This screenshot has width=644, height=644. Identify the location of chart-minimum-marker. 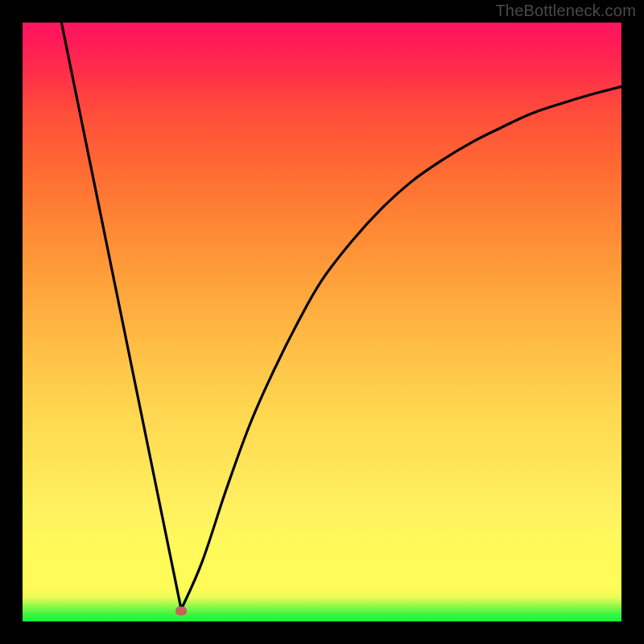
(181, 610).